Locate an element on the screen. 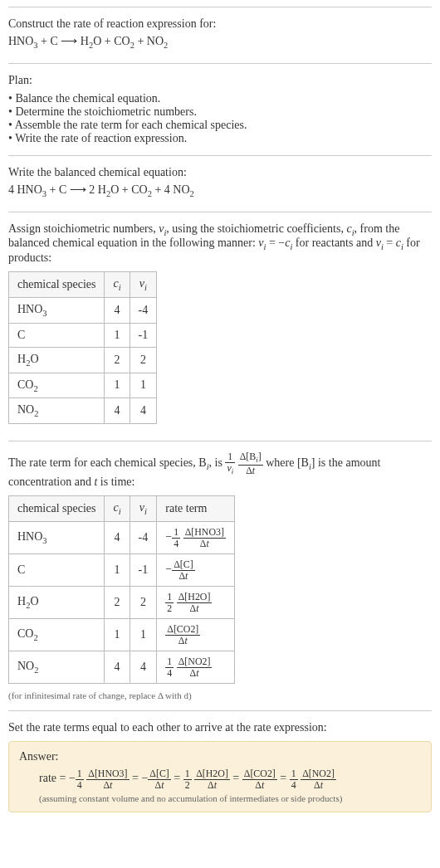 This screenshot has width=440, height=868. stoich-row: C 1 -1 is located at coordinates (83, 335).